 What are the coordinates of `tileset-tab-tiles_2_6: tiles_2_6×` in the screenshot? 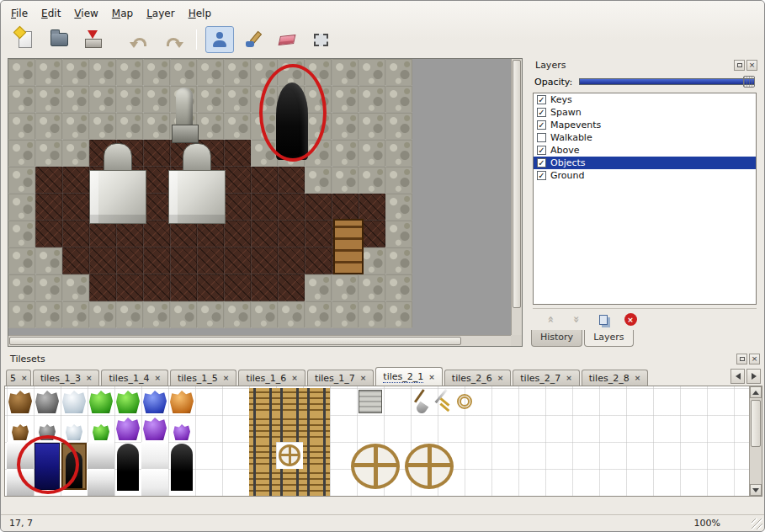 It's located at (478, 377).